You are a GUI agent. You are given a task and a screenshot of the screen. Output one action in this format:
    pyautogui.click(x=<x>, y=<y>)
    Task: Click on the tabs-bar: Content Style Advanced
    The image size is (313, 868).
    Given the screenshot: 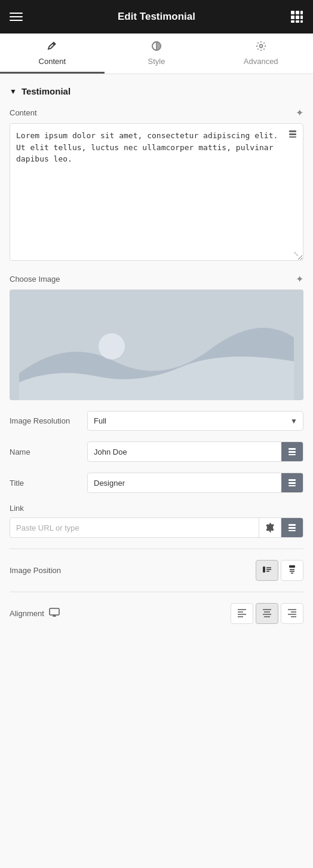 What is the action you would take?
    pyautogui.click(x=156, y=54)
    